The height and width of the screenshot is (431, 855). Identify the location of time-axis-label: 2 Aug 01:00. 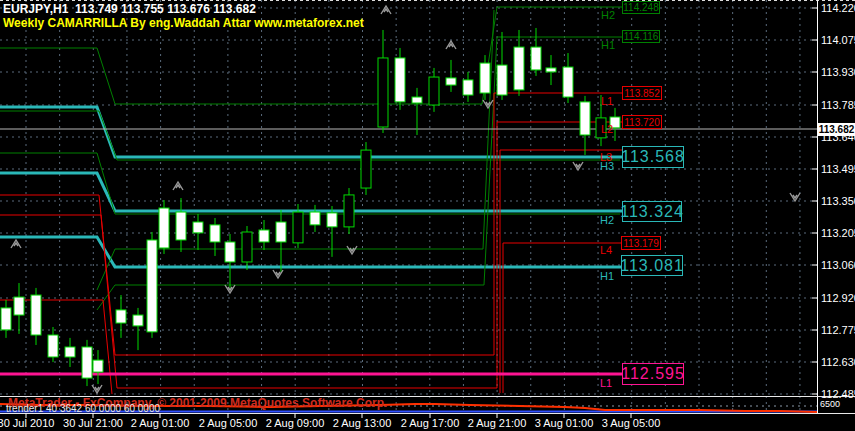
(160, 423).